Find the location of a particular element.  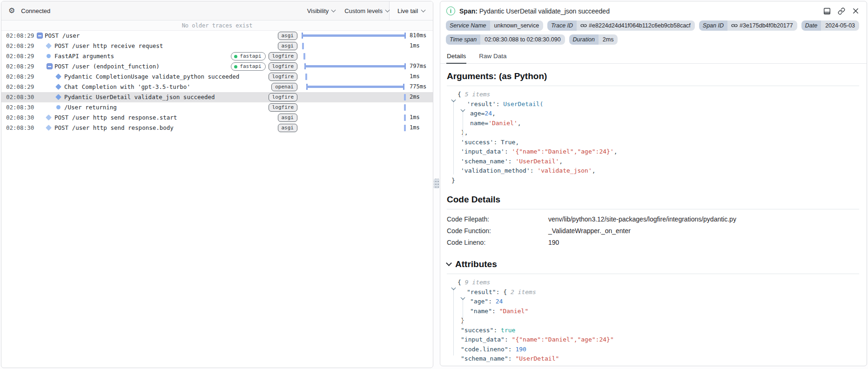

attributes-json-view: { 9 items"result": { 2 items"age": 24"na… is located at coordinates (653, 320).